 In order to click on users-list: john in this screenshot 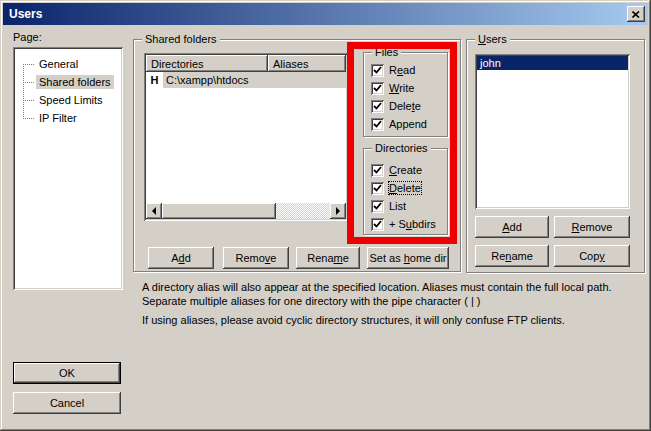, I will do `click(552, 132)`.